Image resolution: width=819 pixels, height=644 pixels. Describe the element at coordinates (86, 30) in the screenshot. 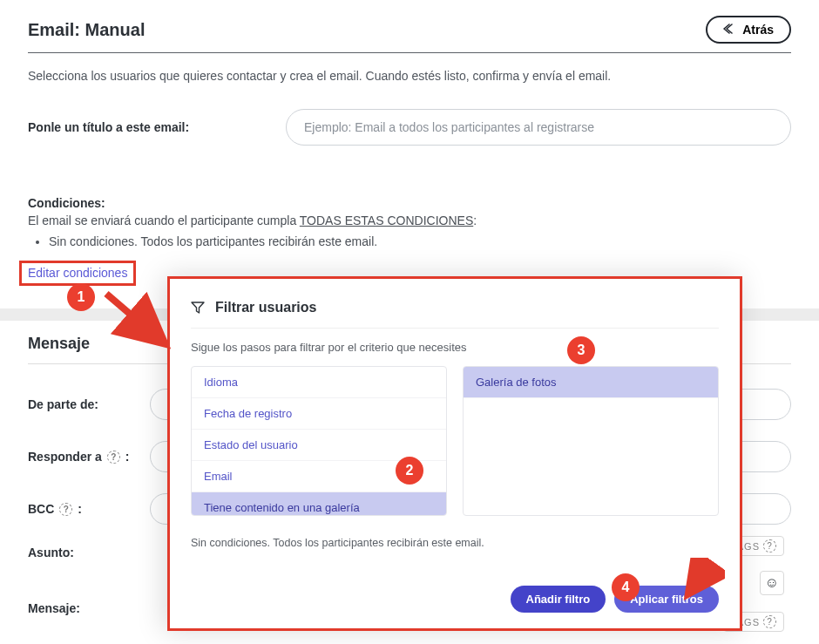

I see `page-title: Email: Manual` at that location.